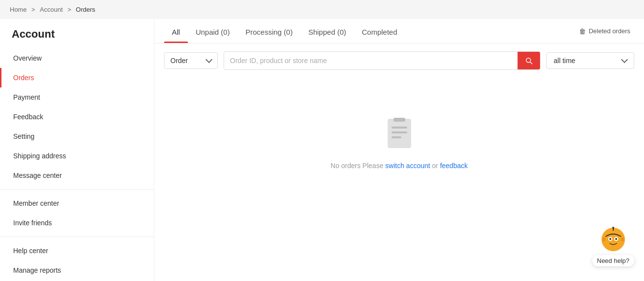 The image size is (644, 281). I want to click on help-bubble: Need help?, so click(613, 246).